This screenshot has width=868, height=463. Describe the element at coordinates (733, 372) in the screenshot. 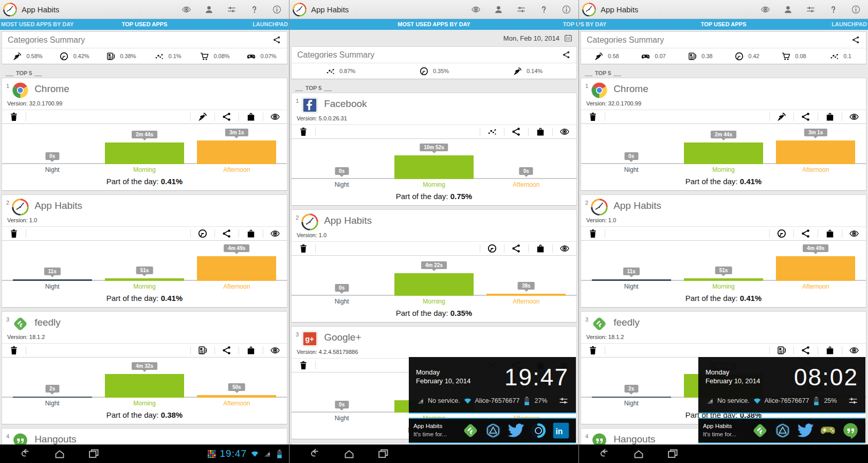

I see `clock-day: Monday` at that location.